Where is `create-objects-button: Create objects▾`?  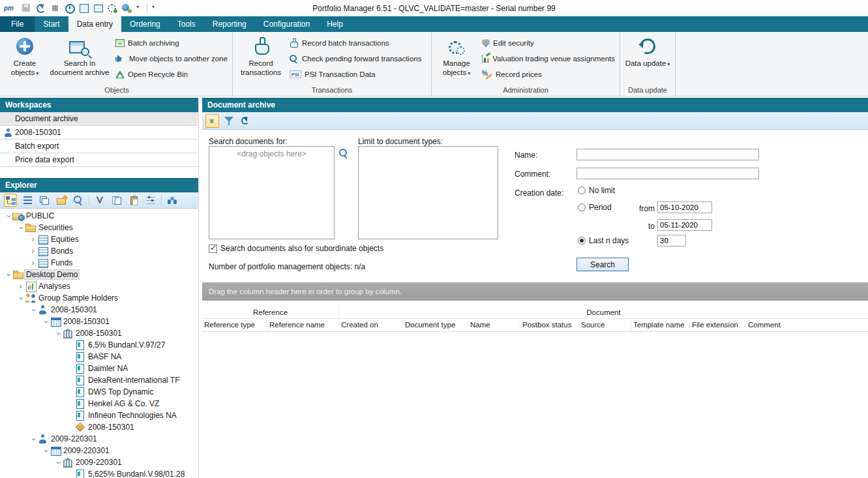
create-objects-button: Create objects▾ is located at coordinates (25, 59).